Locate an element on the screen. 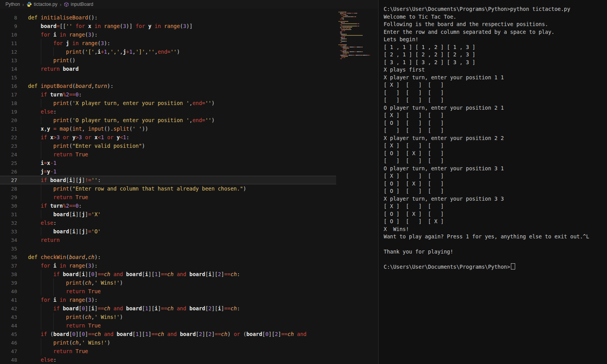  code-text: print(ch,' Wins!') is located at coordinates (69, 343).